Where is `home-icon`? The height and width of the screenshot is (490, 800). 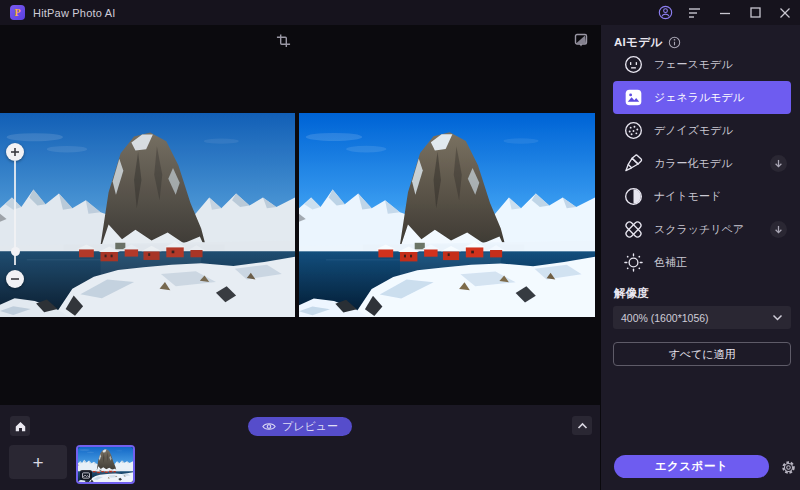 home-icon is located at coordinates (20, 426).